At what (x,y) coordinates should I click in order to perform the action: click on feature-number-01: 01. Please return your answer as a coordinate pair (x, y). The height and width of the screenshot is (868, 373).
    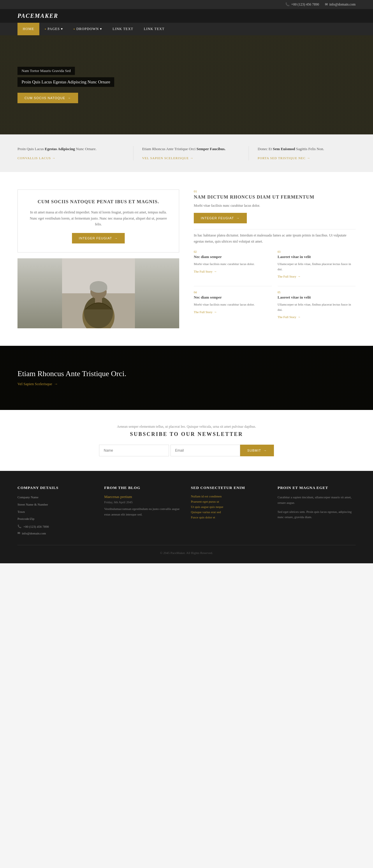
    Looking at the image, I should click on (275, 191).